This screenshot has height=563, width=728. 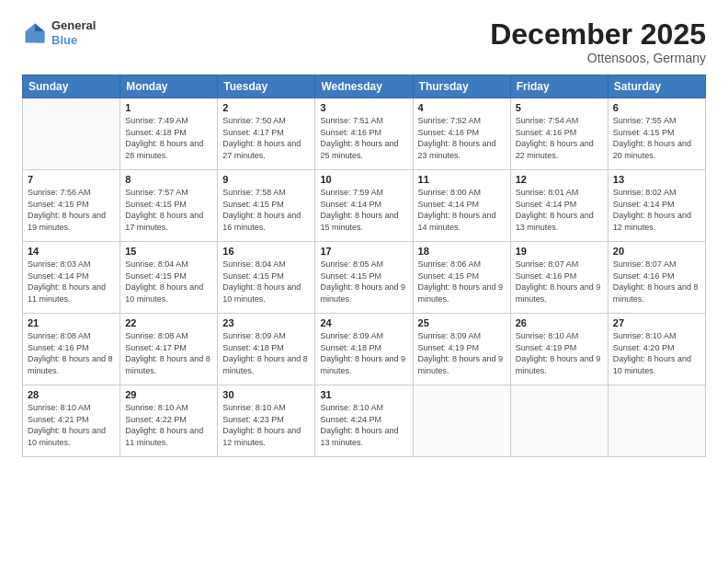 I want to click on week-row-1: 1 Sunrise: 7:49 AMSunset: 4:18 PMDayligh…, so click(x=364, y=134).